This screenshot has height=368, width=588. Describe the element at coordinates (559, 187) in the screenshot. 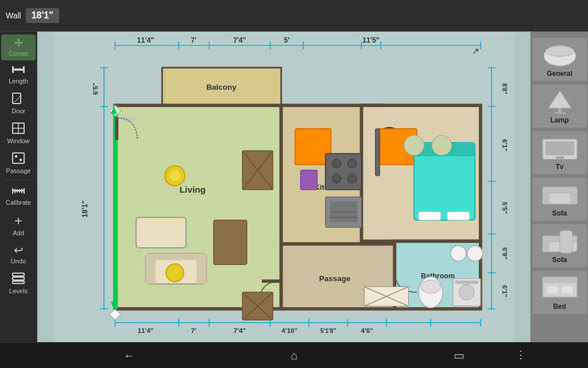

I see `right-sidebar: General Lamp Tv Sofa` at that location.